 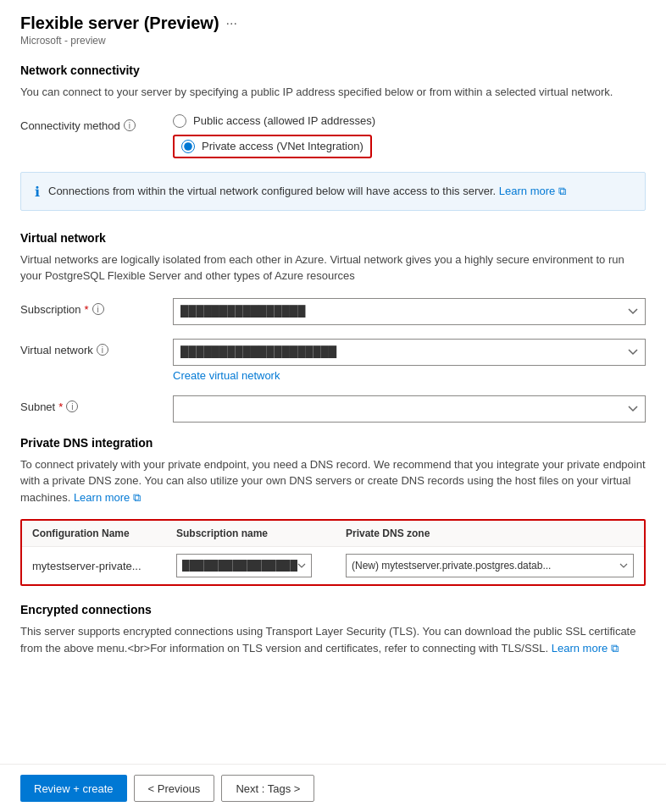 What do you see at coordinates (333, 610) in the screenshot?
I see `encrypted-connections-title: Encrypted connections` at bounding box center [333, 610].